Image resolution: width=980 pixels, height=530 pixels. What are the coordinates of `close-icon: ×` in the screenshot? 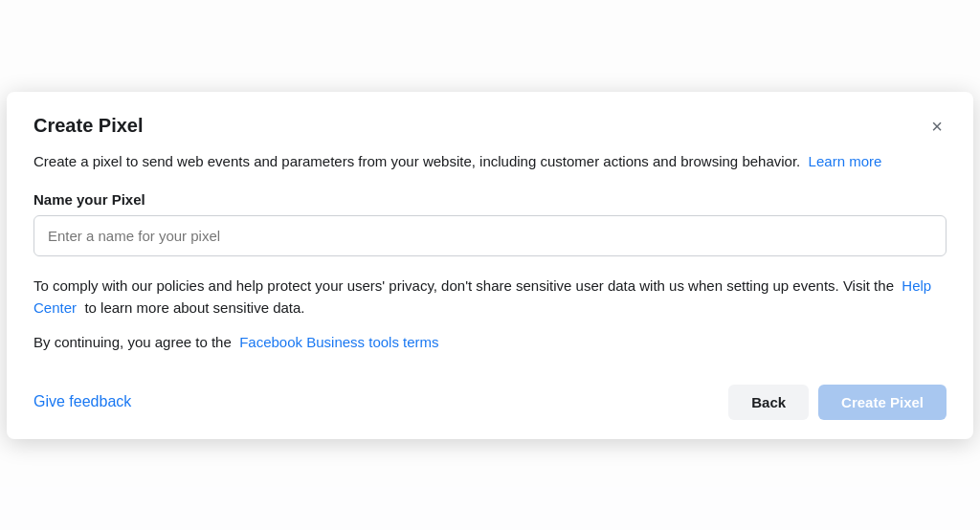 It's located at (937, 126).